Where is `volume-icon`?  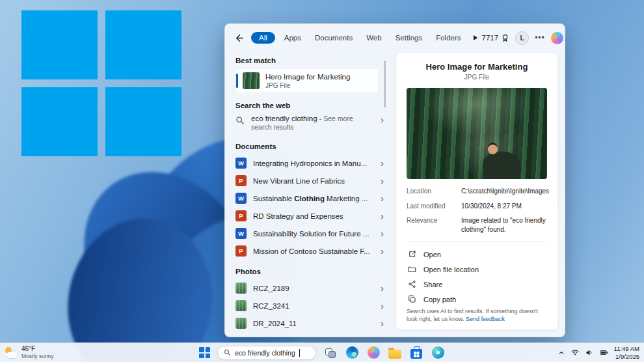 volume-icon is located at coordinates (589, 353).